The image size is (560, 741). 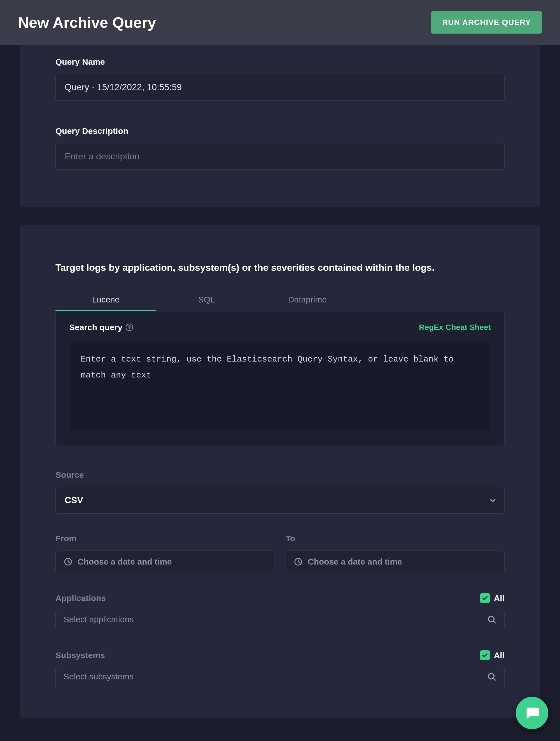 What do you see at coordinates (455, 328) in the screenshot?
I see `regex-cheat-sheet-link: RegEx Cheat Sheet` at bounding box center [455, 328].